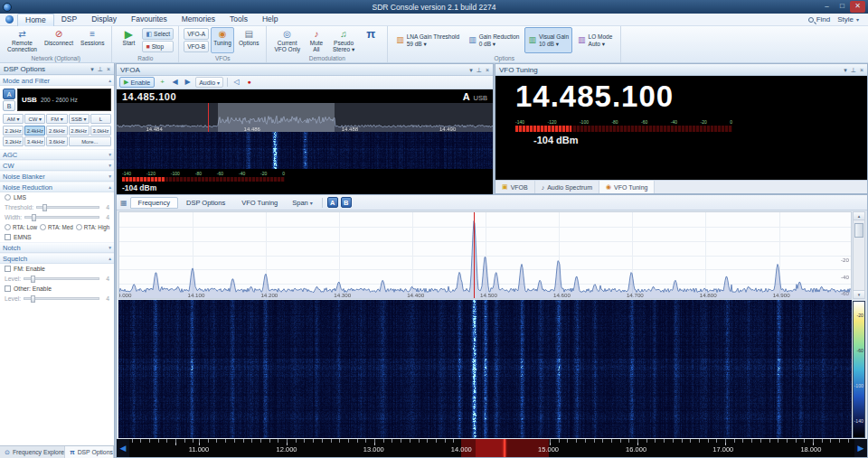  What do you see at coordinates (237, 82) in the screenshot?
I see `speaker-icon: ◁` at bounding box center [237, 82].